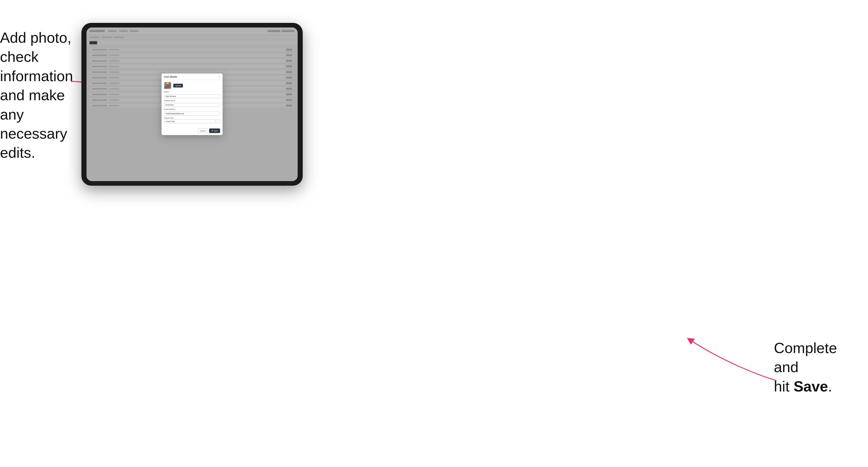 The image size is (868, 467). What do you see at coordinates (192, 92) in the screenshot?
I see `name-label: Name` at bounding box center [192, 92].